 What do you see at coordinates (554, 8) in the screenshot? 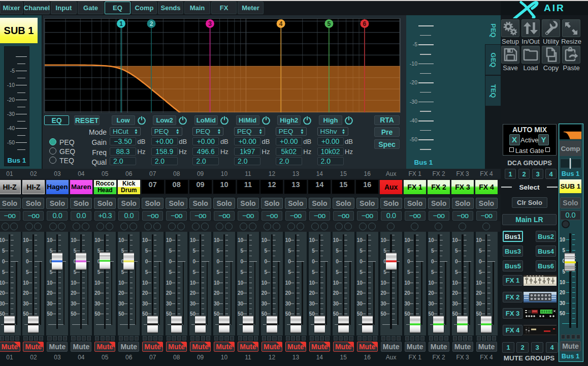
I see `svg-text: AIR` at bounding box center [554, 8].